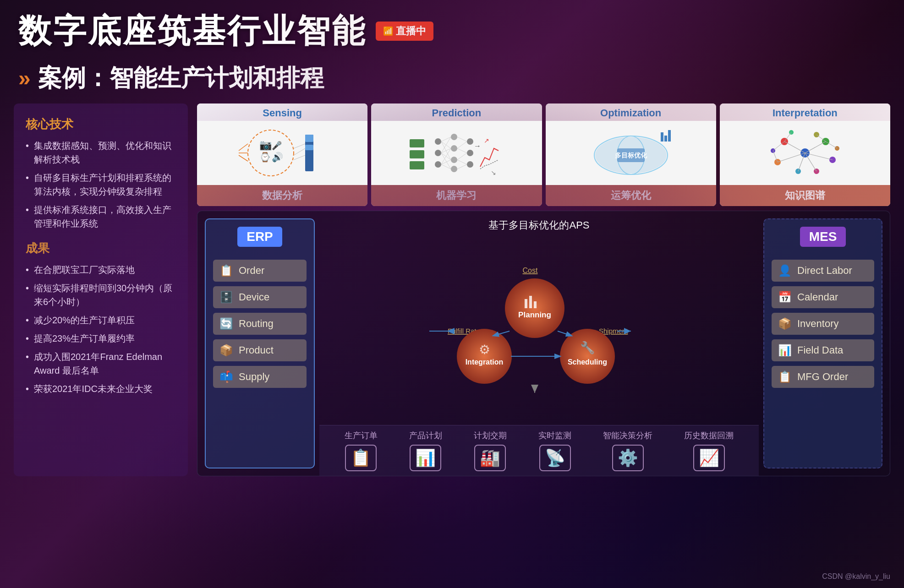 This screenshot has width=904, height=588. Describe the element at coordinates (630, 113) in the screenshot. I see `optimization-title: Optimization` at that location.